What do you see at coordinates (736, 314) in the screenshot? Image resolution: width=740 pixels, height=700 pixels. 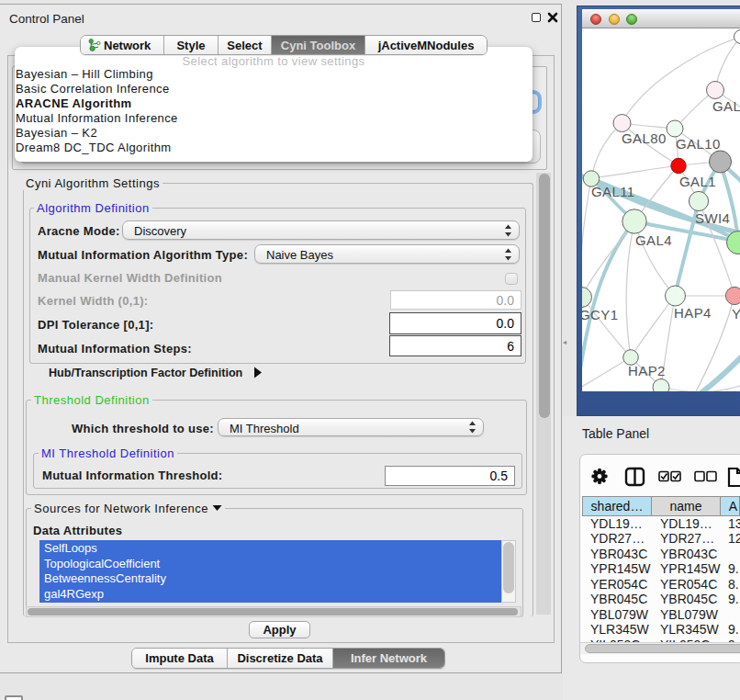 I see `svg-text: YJ` at bounding box center [736, 314].